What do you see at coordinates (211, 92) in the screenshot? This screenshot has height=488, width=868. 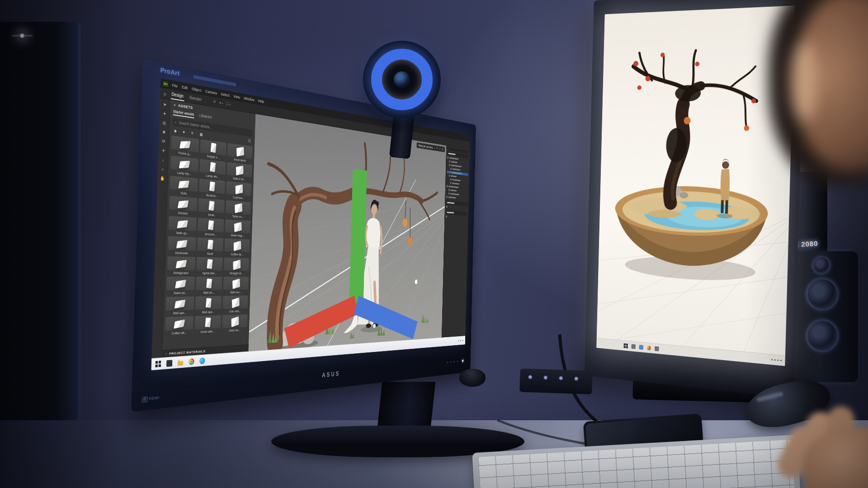 I see `menu-item: Camera` at bounding box center [211, 92].